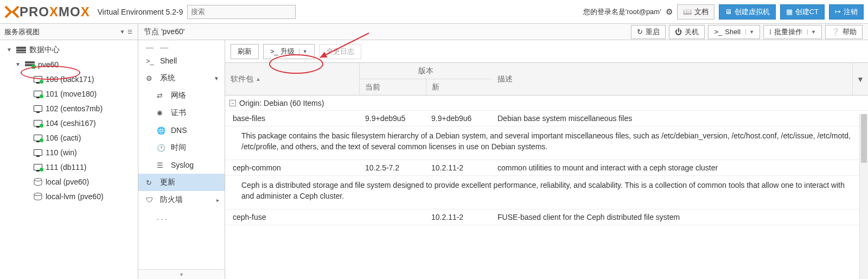 The height and width of the screenshot is (279, 868). I want to click on subnav-overview-collapsed: — ––, so click(181, 47).